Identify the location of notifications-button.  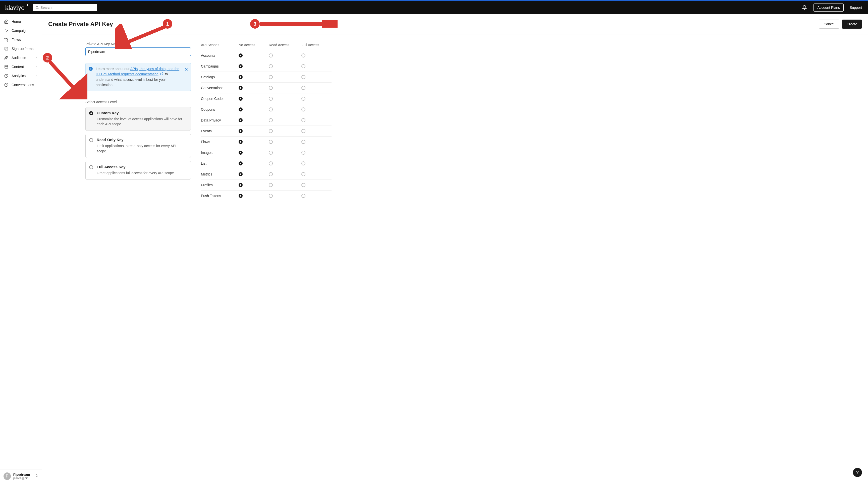
(804, 7).